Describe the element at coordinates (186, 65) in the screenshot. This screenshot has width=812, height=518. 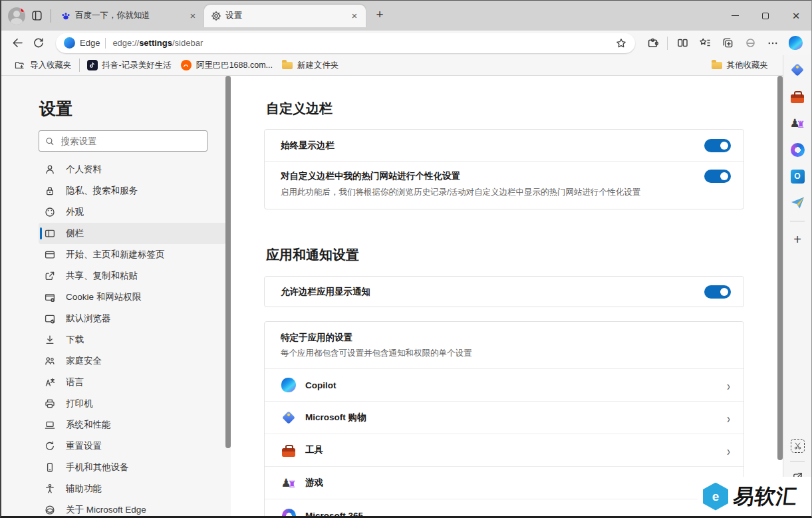
I see `alibaba-1688-icon` at that location.